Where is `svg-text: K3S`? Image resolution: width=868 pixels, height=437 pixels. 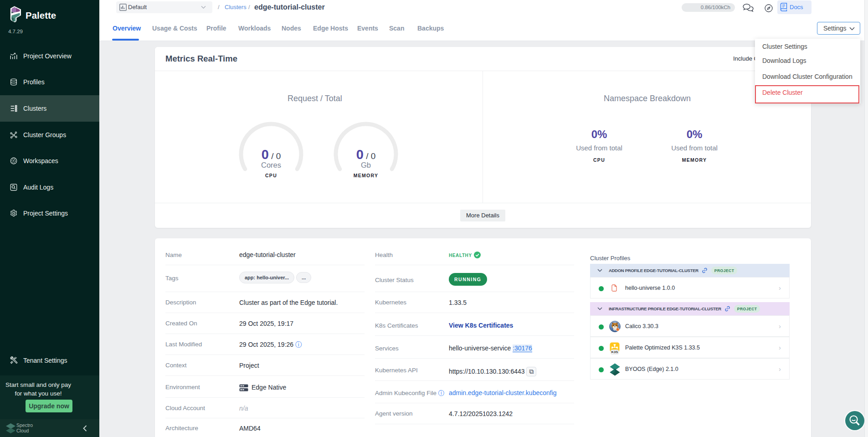 svg-text: K3S is located at coordinates (614, 352).